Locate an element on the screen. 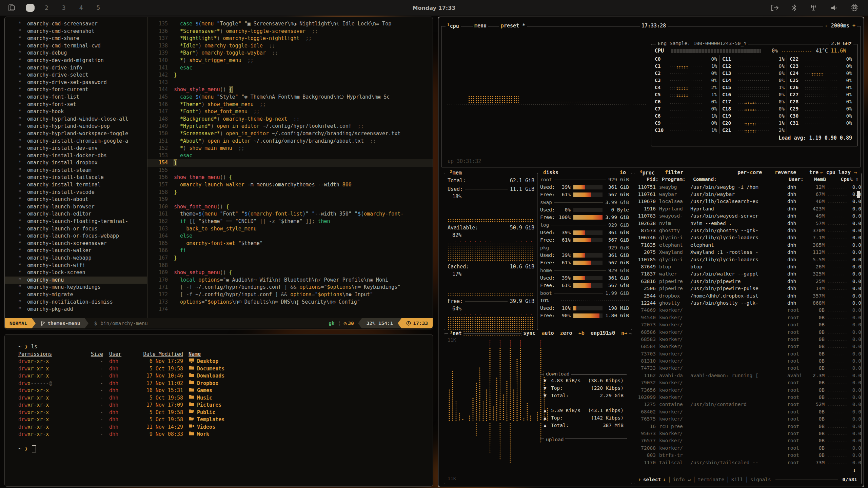 The width and height of the screenshot is (868, 488). process-row: 76577kworker/root0B0.0 is located at coordinates (748, 441).